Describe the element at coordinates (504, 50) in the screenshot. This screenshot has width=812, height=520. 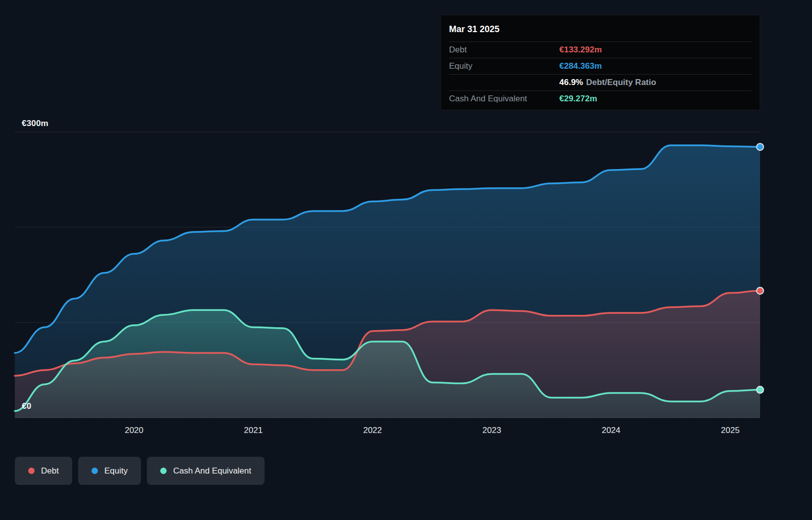
I see `tooltip-debt-label: Debt` at that location.